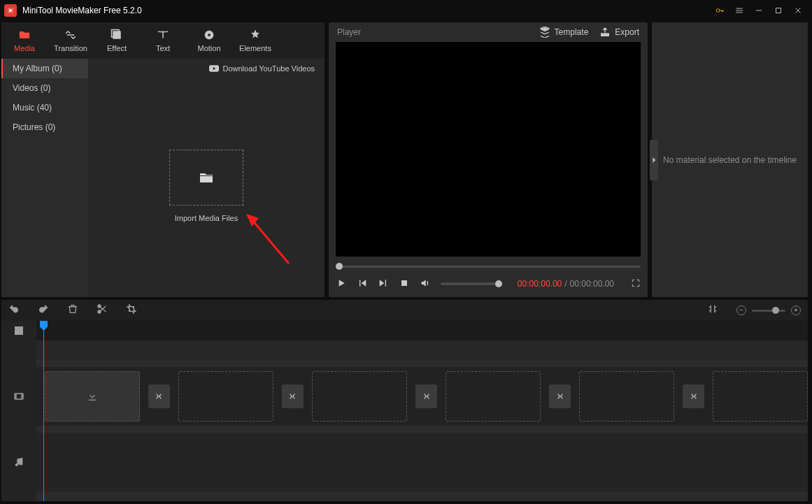 This screenshot has width=812, height=504. I want to click on properties-empty-msg: No material selected on the timeline, so click(730, 160).